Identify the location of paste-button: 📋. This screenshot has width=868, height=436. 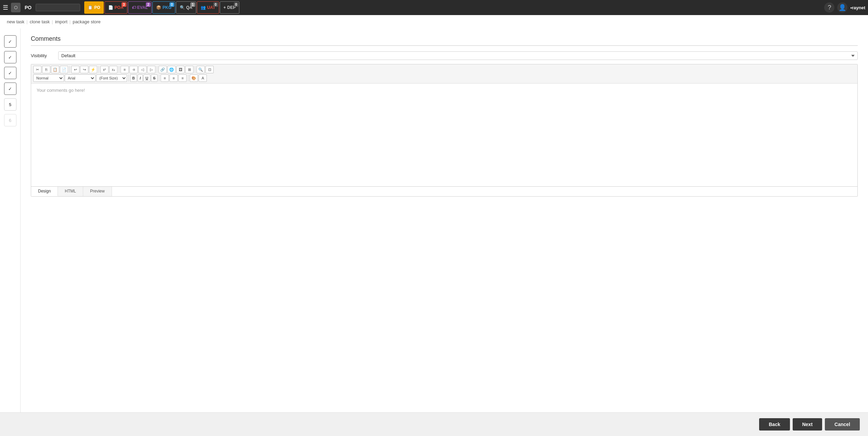
(55, 70).